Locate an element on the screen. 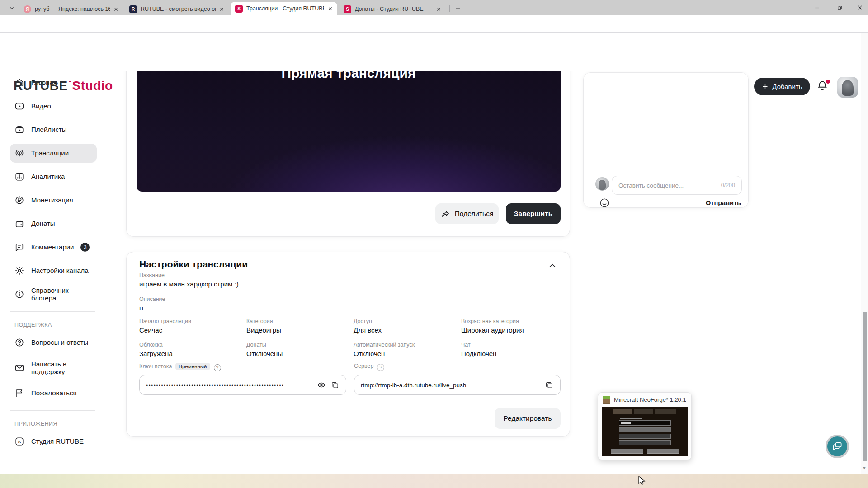  sidebar-item-write-support: Написать в поддержку is located at coordinates (52, 368).